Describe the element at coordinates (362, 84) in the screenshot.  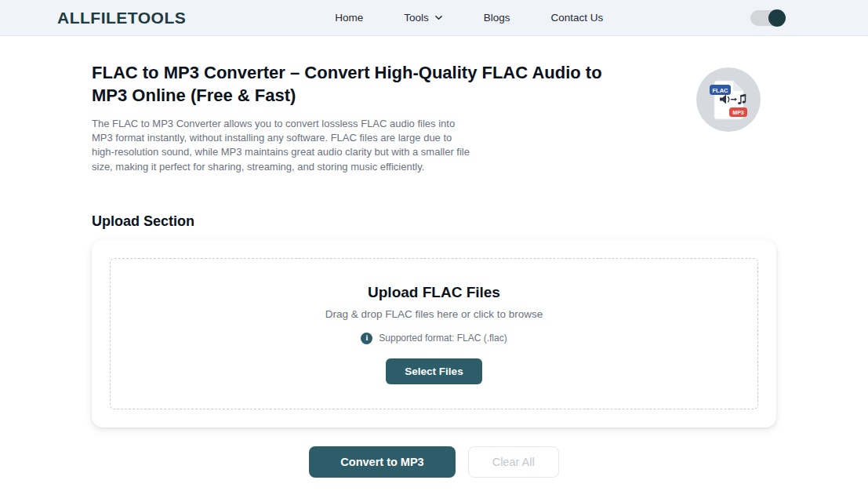
I see `page-title: FLAC to MP3 Converter – Convert High-Qua…` at that location.